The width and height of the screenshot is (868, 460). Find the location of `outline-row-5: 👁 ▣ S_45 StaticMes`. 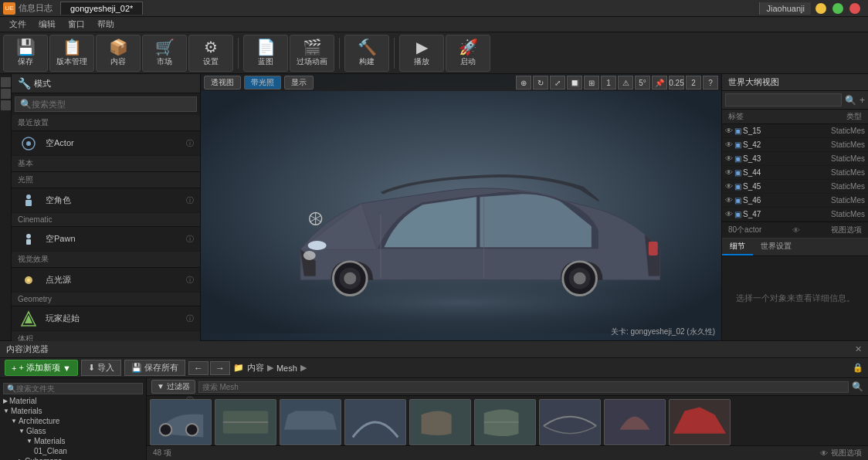

outline-row-5: 👁 ▣ S_45 StaticMes is located at coordinates (795, 187).